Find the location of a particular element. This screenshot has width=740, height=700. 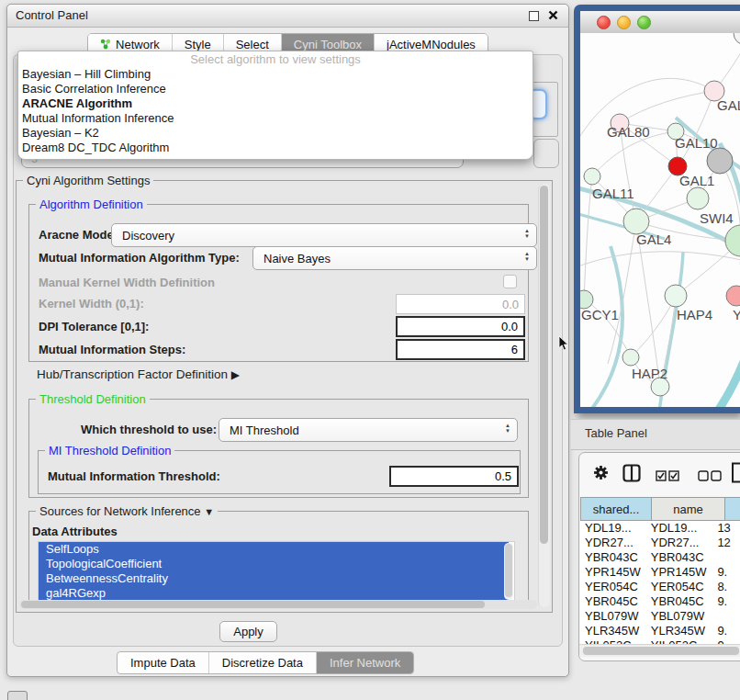

algorithm-option: Bayesian – K2 is located at coordinates (275, 133).